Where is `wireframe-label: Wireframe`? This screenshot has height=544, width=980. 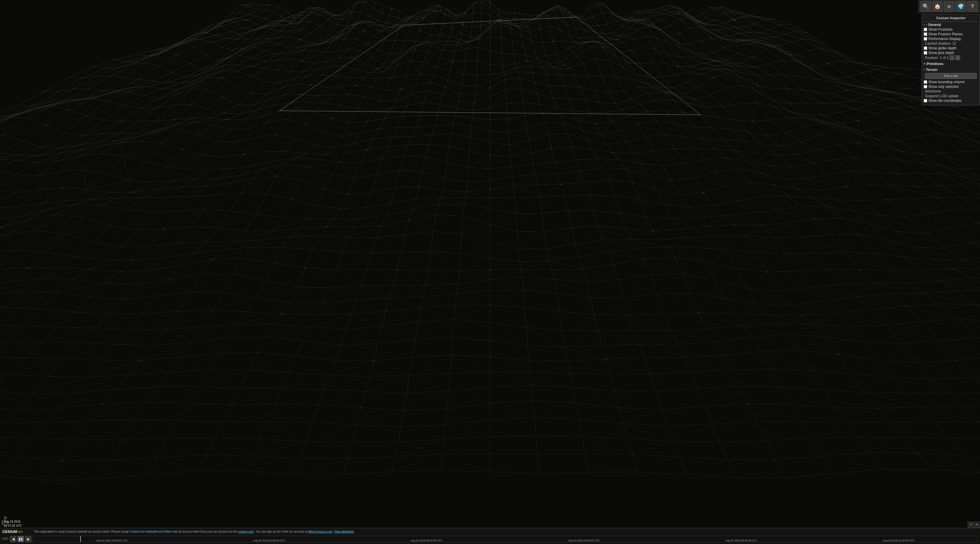 wireframe-label: Wireframe is located at coordinates (951, 91).